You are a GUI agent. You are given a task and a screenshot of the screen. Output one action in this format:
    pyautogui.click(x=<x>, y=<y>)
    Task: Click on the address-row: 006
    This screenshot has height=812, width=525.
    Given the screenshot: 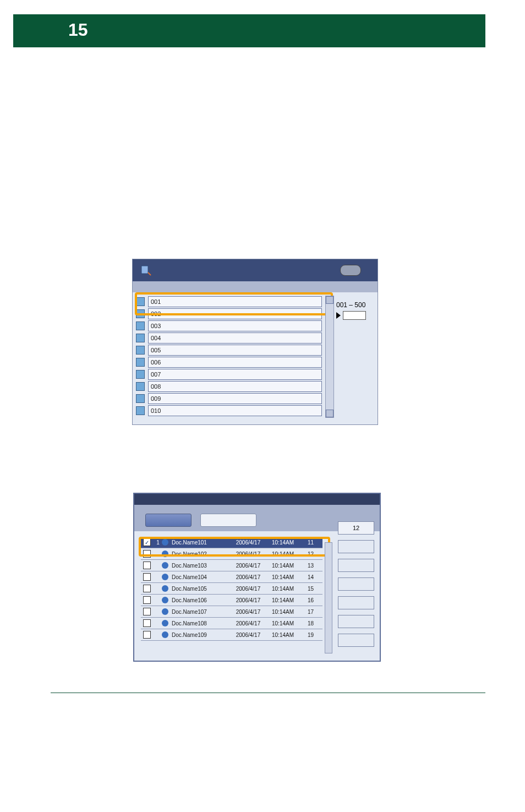 What is the action you would take?
    pyautogui.click(x=228, y=362)
    